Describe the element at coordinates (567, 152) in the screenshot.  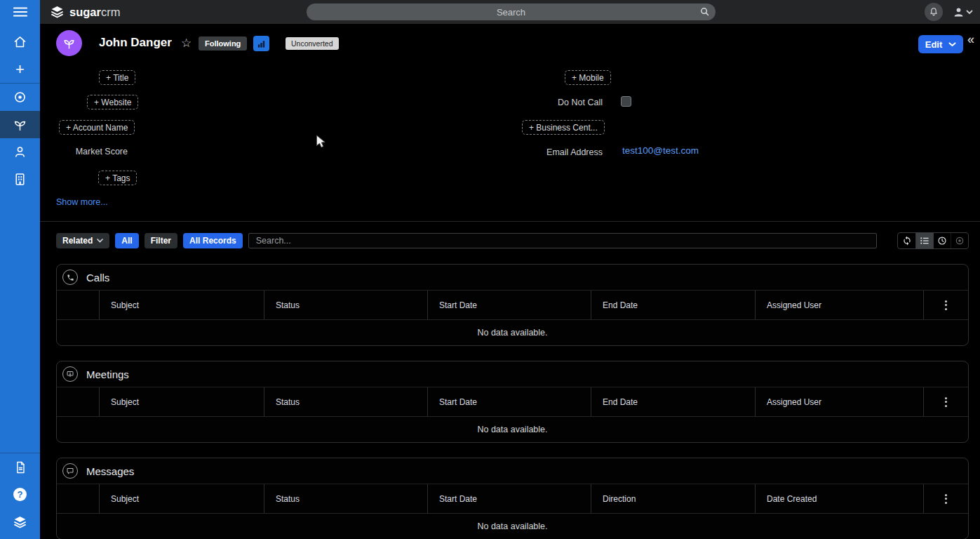
I see `email-address-label: Email Address` at that location.